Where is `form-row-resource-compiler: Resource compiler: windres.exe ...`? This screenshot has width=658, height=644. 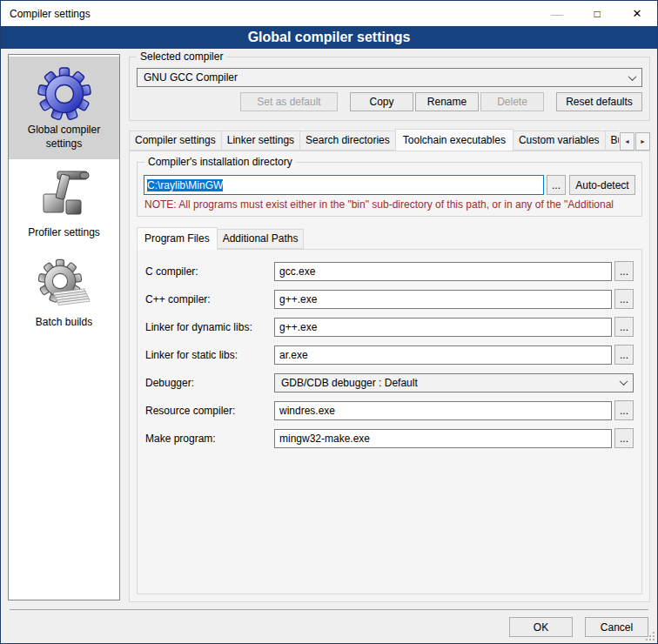 form-row-resource-compiler: Resource compiler: windres.exe ... is located at coordinates (390, 411).